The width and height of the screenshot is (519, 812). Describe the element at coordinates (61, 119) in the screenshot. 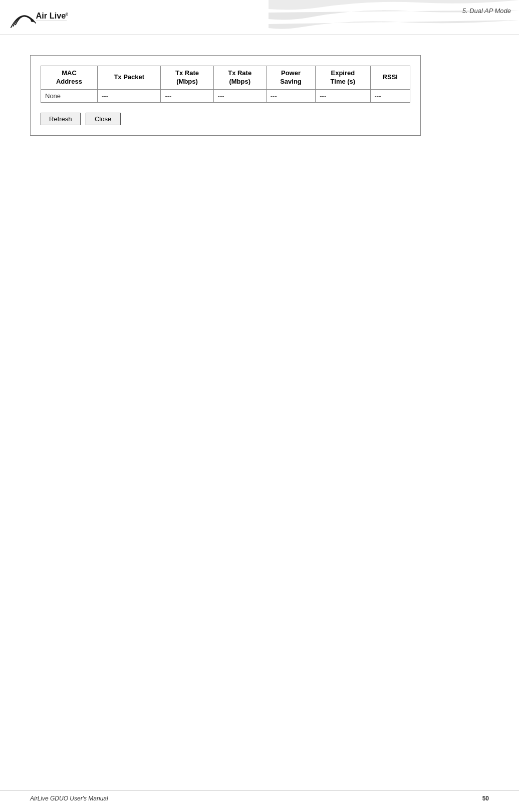

I see `refresh-button: Refresh` at that location.